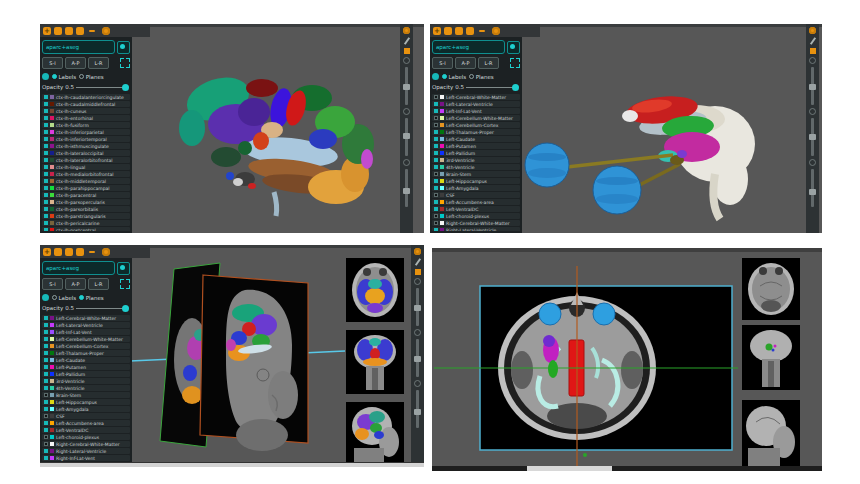  I want to click on structure-row: Left-Hippocampus, so click(86, 402).